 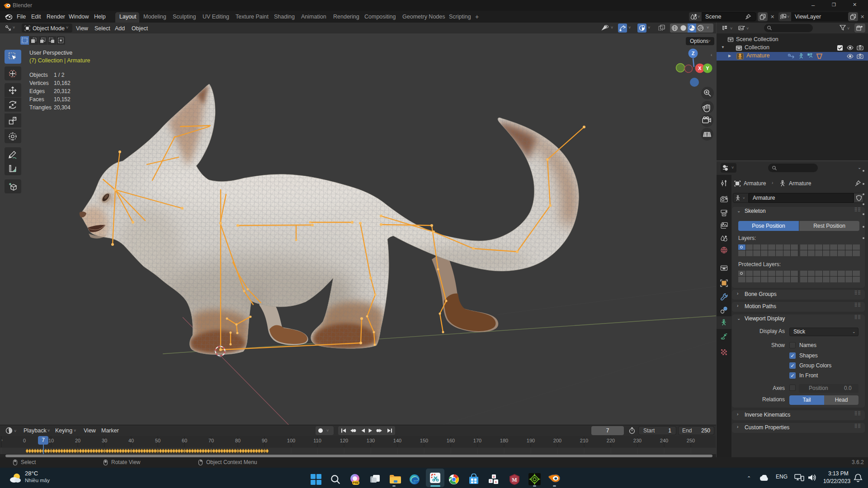 What do you see at coordinates (693, 53) in the screenshot?
I see `svg-text: Z` at bounding box center [693, 53].